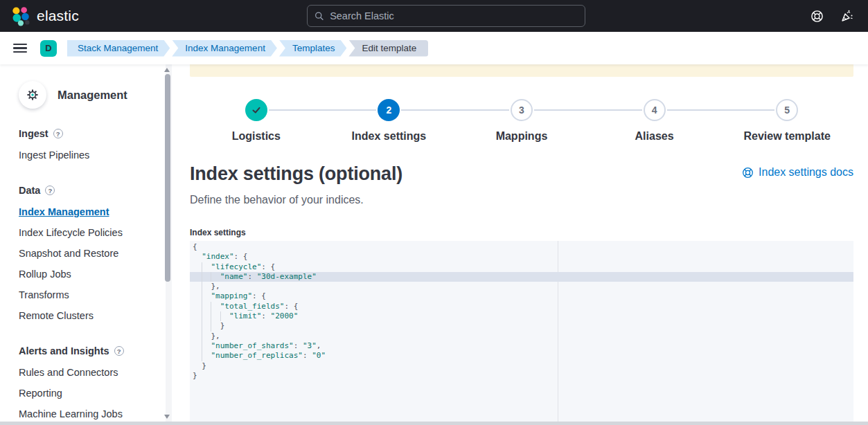 The image size is (868, 425). I want to click on sidebar-item-ingest-pipelines: Ingest Pipelines, so click(87, 155).